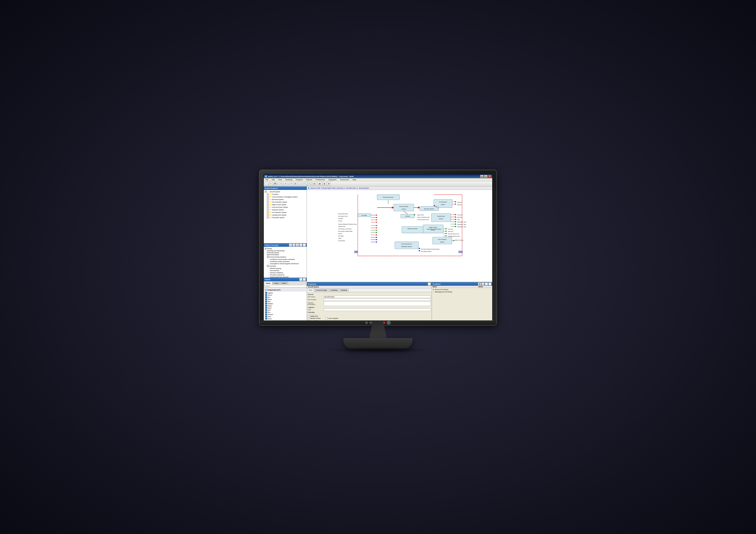 This screenshot has width=756, height=534. I want to click on palette-item-beam: Beam, so click(285, 299).